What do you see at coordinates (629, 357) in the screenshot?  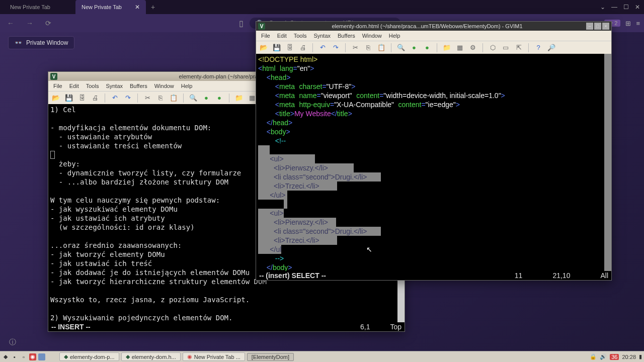 I see `clock: 20:28` at bounding box center [629, 357].